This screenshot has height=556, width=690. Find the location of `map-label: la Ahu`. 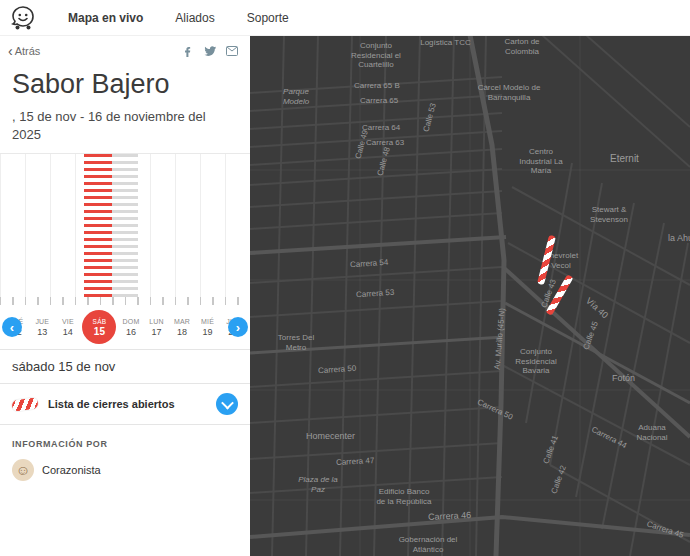

map-label: la Ahu is located at coordinates (679, 238).